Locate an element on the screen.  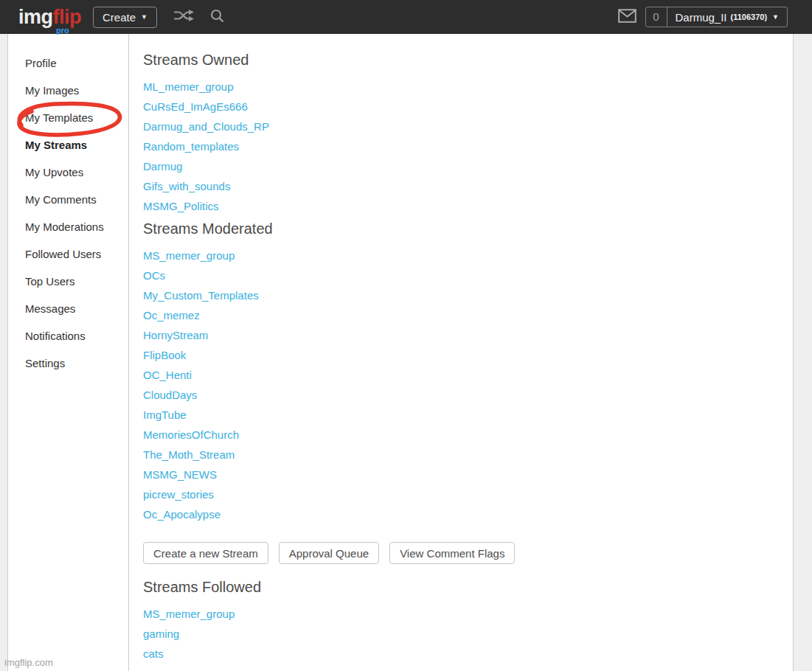
user-menu: Darmug_II (1106370) ▼ is located at coordinates (727, 17).